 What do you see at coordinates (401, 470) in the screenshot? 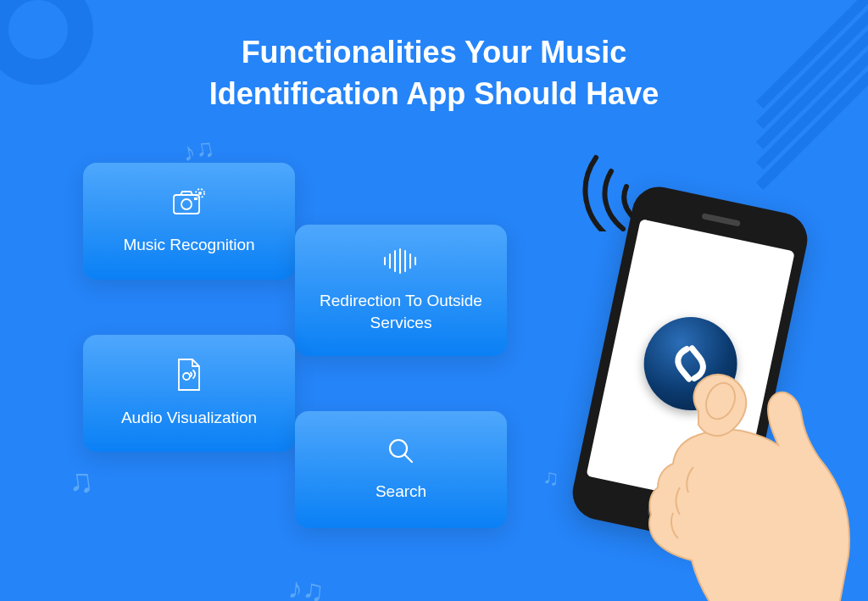
I see `card-search: Search` at bounding box center [401, 470].